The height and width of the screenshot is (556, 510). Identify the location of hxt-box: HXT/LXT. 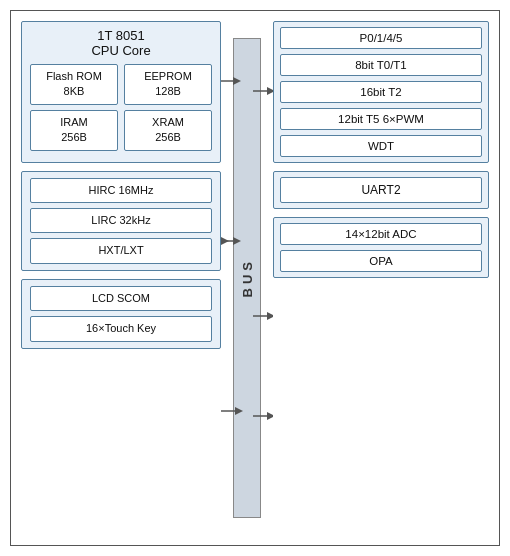
(121, 250).